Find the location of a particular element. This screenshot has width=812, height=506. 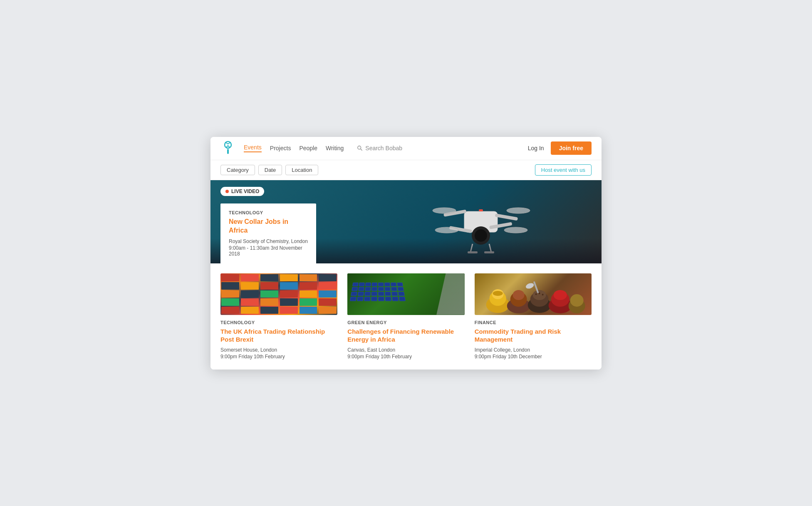

event-category-1: TECHNOLOGY is located at coordinates (279, 322).